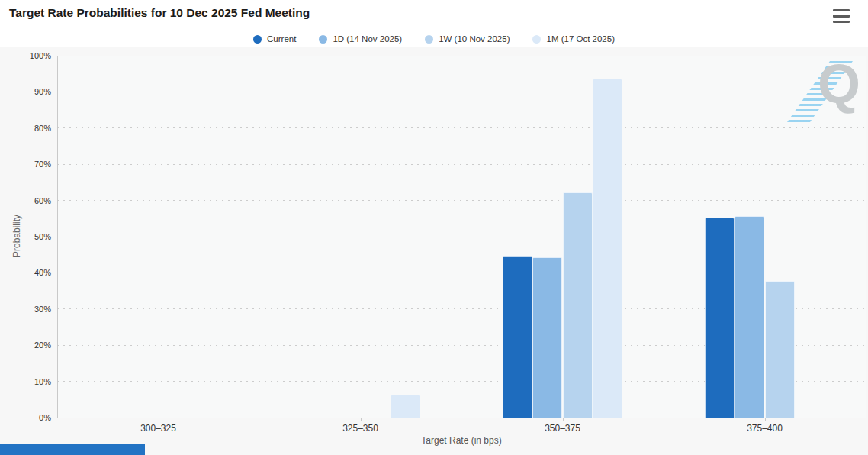 The height and width of the screenshot is (455, 868). Describe the element at coordinates (517, 337) in the screenshot. I see `bar-current-350–375` at that location.